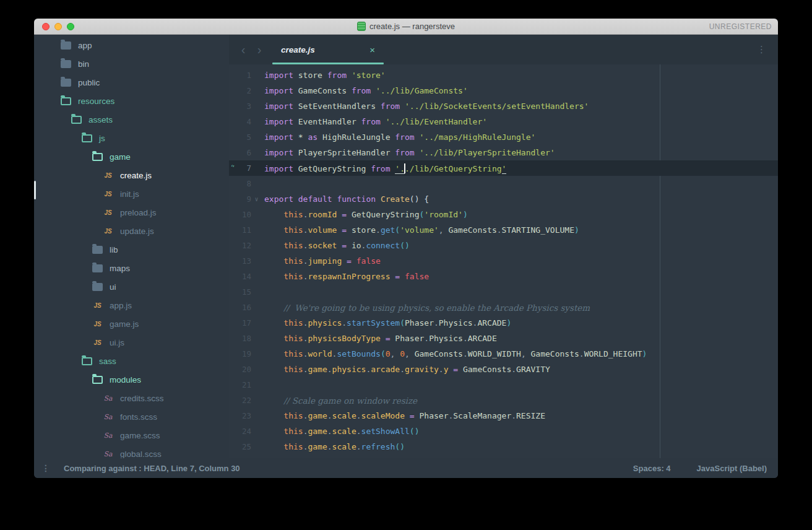 Image resolution: width=812 pixels, height=530 pixels. What do you see at coordinates (131, 194) in the screenshot?
I see `tree-item-init-js: JSinit.js` at bounding box center [131, 194].